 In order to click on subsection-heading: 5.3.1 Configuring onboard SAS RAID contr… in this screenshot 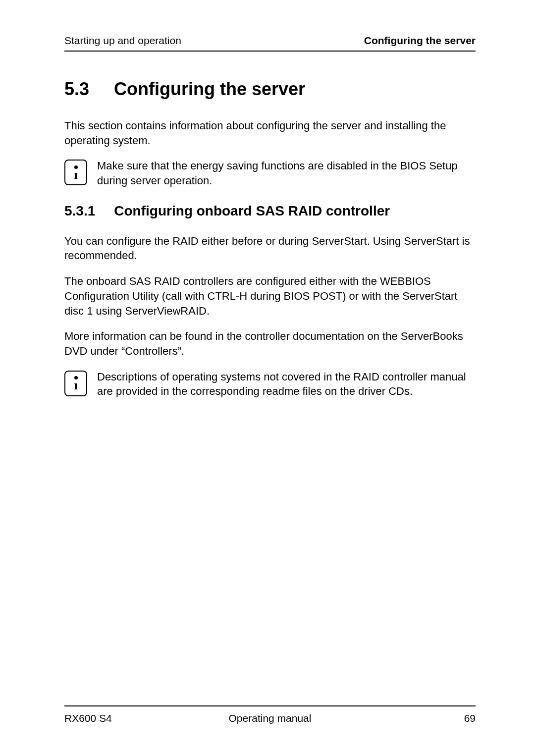, I will do `click(270, 211)`.